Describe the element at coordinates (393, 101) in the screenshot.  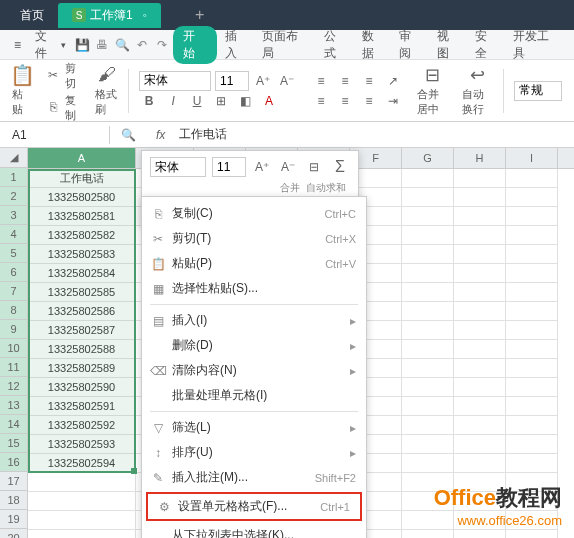
I see `indent-icon: ⇥` at that location.